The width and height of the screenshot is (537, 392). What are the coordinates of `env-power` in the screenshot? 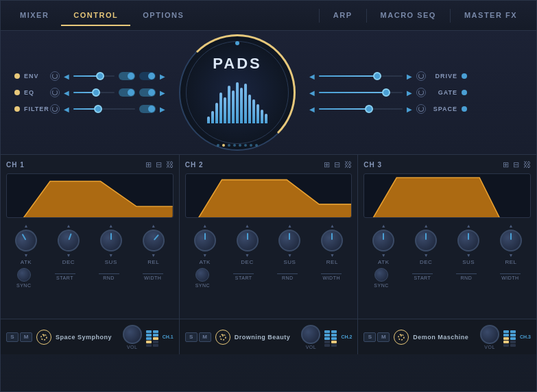 It's located at (55, 76).